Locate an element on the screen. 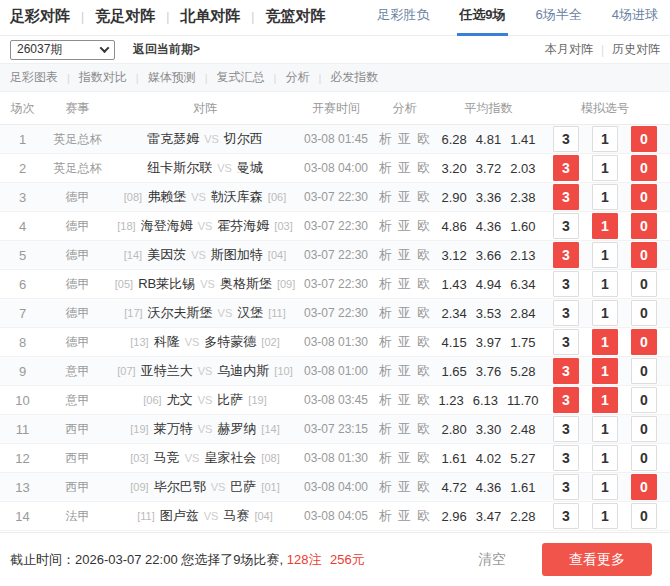 This screenshot has height=586, width=670. away-team: 曼城 is located at coordinates (250, 168).